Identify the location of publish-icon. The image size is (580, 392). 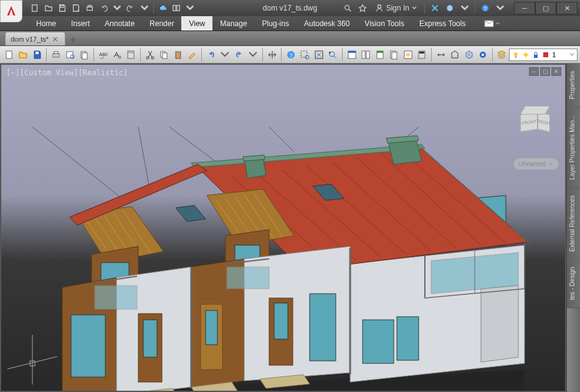
(83, 55).